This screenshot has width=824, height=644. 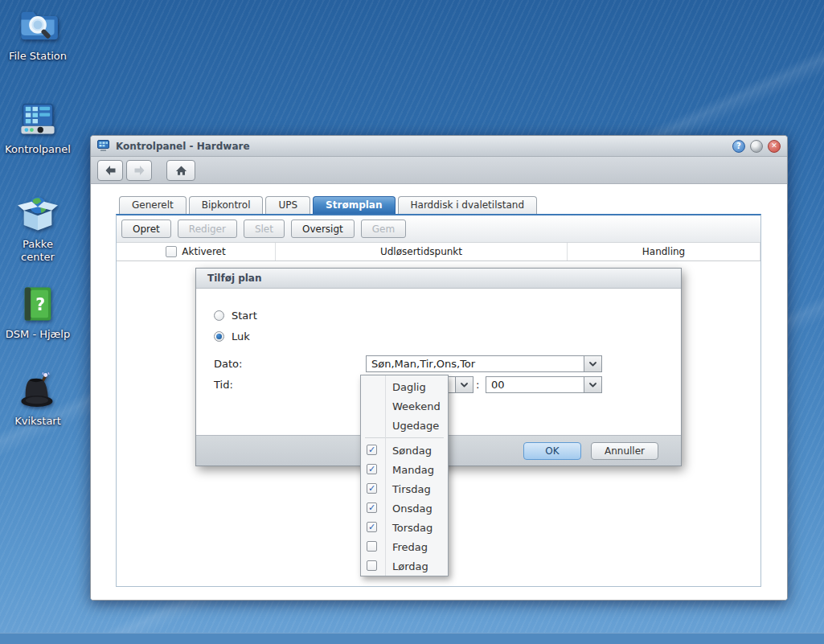 What do you see at coordinates (412, 508) in the screenshot?
I see `dropdown-option-label: Onsdag` at bounding box center [412, 508].